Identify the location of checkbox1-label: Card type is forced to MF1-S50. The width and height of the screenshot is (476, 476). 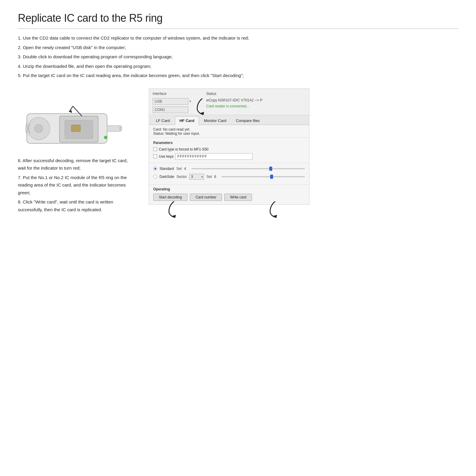
(184, 149).